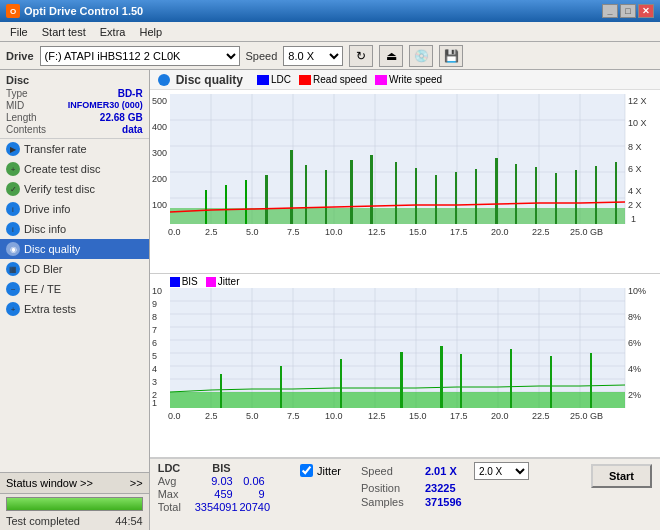  Describe the element at coordinates (459, 416) in the screenshot. I see `svg-text: 17.5` at that location.